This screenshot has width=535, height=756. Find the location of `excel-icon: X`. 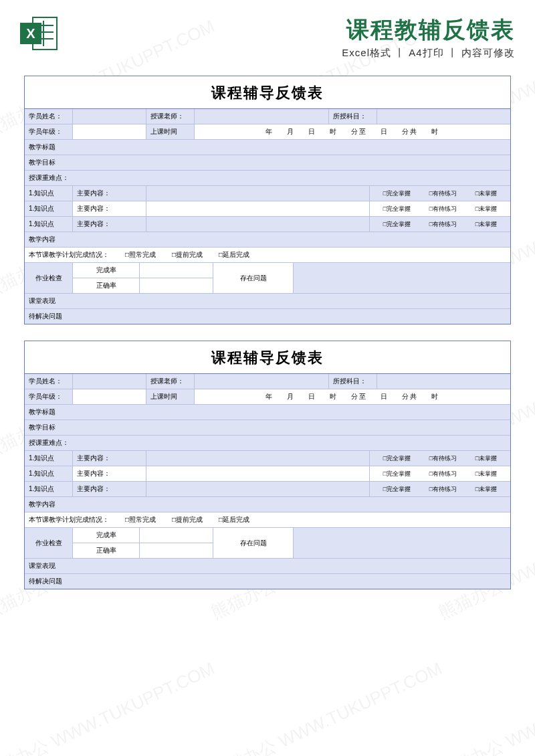

excel-icon: X is located at coordinates (39, 33).